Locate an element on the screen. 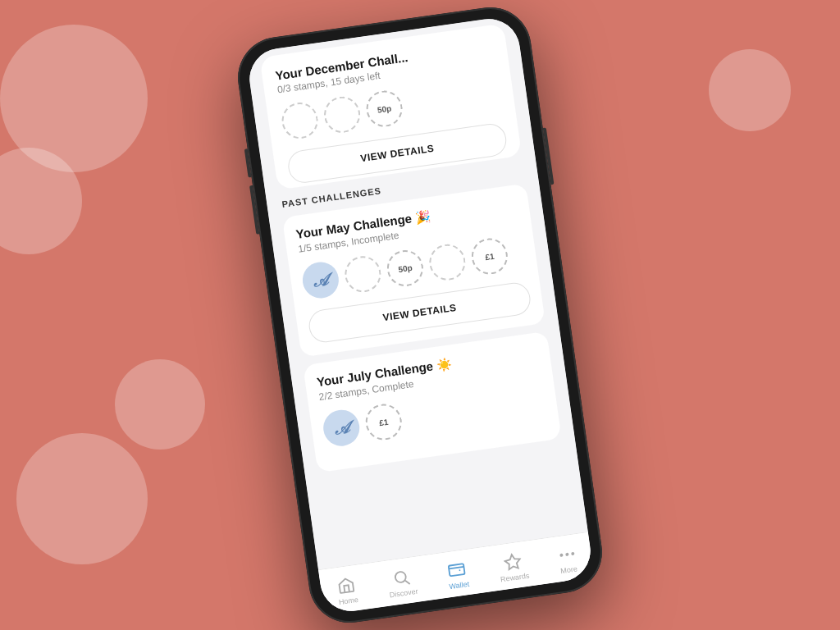 The image size is (840, 630). july-stamp-reward: £1 is located at coordinates (384, 422).